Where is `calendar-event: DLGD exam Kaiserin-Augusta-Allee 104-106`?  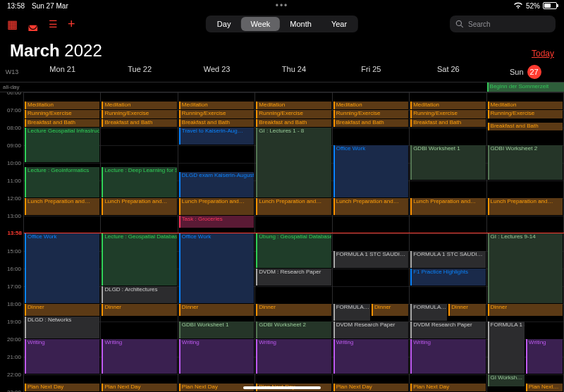
calendar-event: DLGD exam Kaiserin-Augusta-Allee 104-106 is located at coordinates (216, 185).